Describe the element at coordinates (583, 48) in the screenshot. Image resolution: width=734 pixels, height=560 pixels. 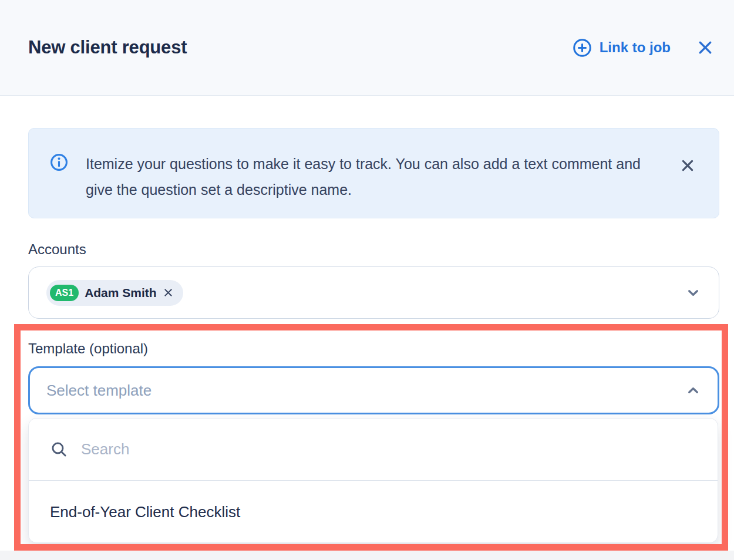
I see `plus-circle-icon` at that location.